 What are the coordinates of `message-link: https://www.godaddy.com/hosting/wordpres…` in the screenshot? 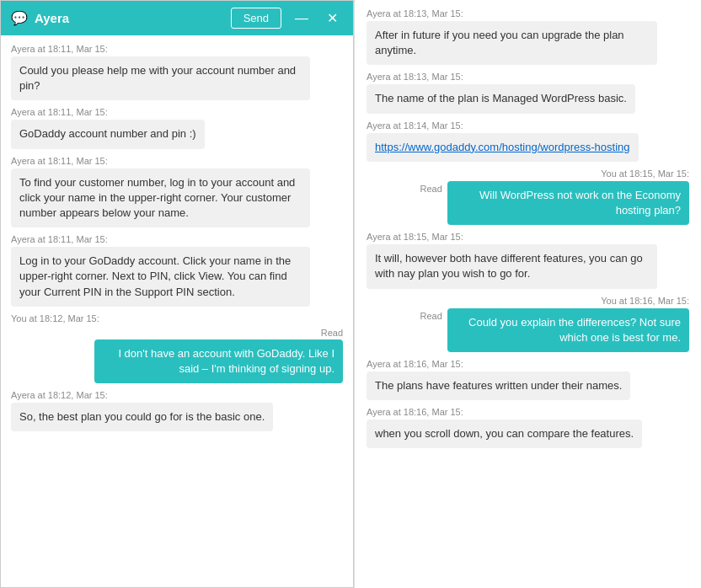 It's located at (502, 147).